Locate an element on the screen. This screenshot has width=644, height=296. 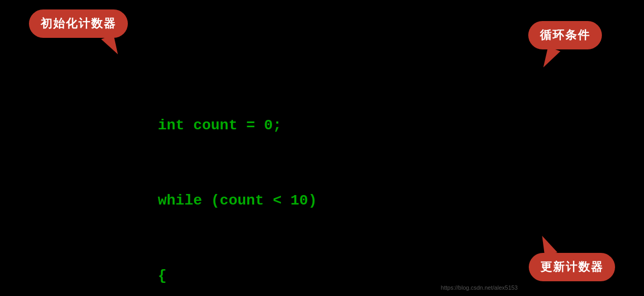
init-counter-bubble: 初始化计数器 is located at coordinates (78, 24).